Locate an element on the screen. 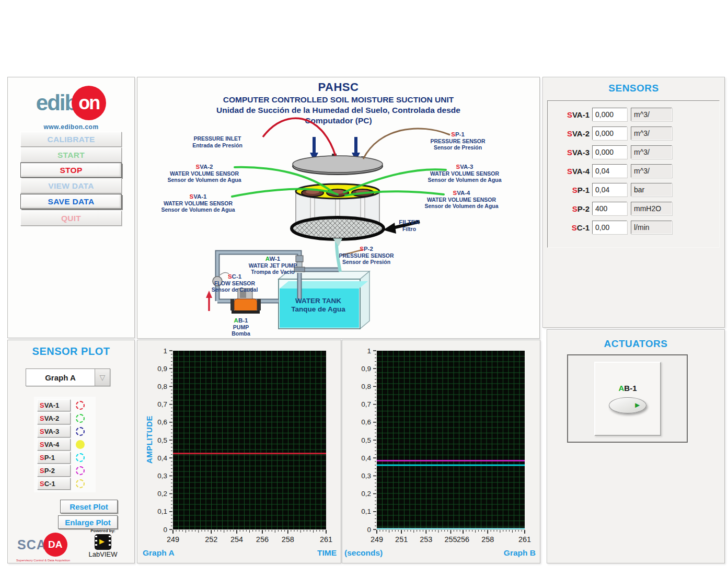 This screenshot has width=728, height=588. graph-a-plot: 10,90,80,70,60,50,40,30,20,1024925225425… is located at coordinates (239, 444).